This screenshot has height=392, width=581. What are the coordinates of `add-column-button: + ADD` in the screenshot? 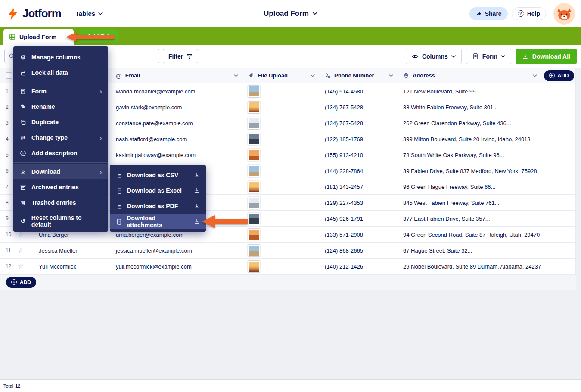 It's located at (559, 76).